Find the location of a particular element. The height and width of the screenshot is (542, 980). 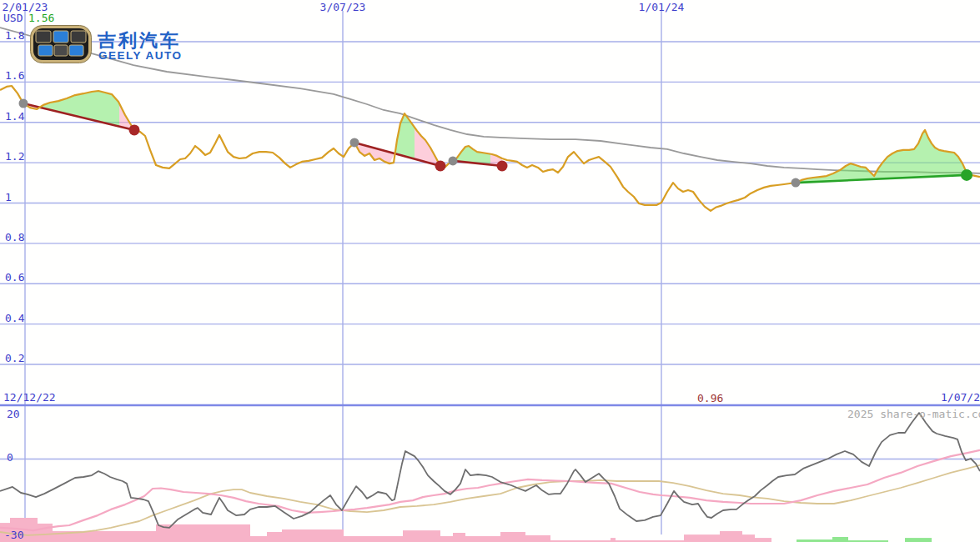

y-tick-label: 1.4 is located at coordinates (15, 117).